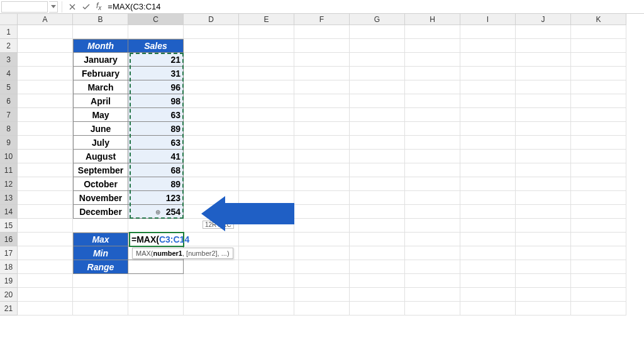  I want to click on name-box-dropdown, so click(53, 7).